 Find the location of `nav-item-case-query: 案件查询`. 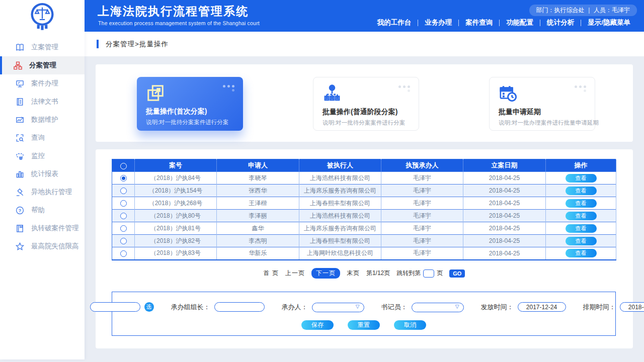

nav-item-case-query: 案件查询 is located at coordinates (479, 23).